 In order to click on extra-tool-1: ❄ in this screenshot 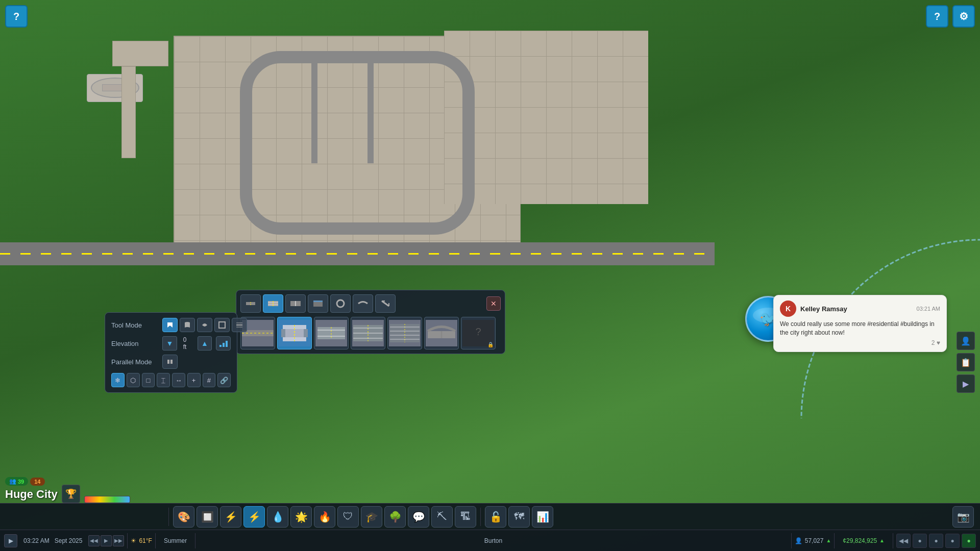, I will do `click(118, 380)`.